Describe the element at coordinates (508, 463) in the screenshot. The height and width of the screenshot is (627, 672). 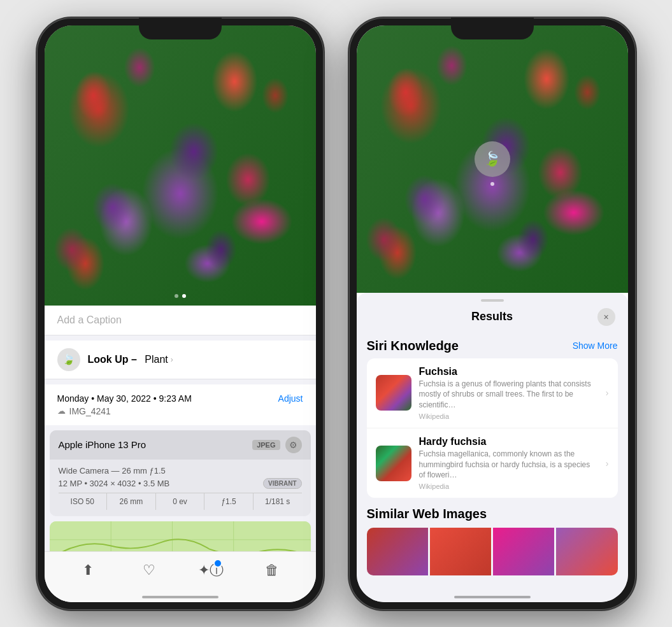
I see `result-info-hardy: Hardy fuchsia Fuchsia magellanica, commo…` at that location.